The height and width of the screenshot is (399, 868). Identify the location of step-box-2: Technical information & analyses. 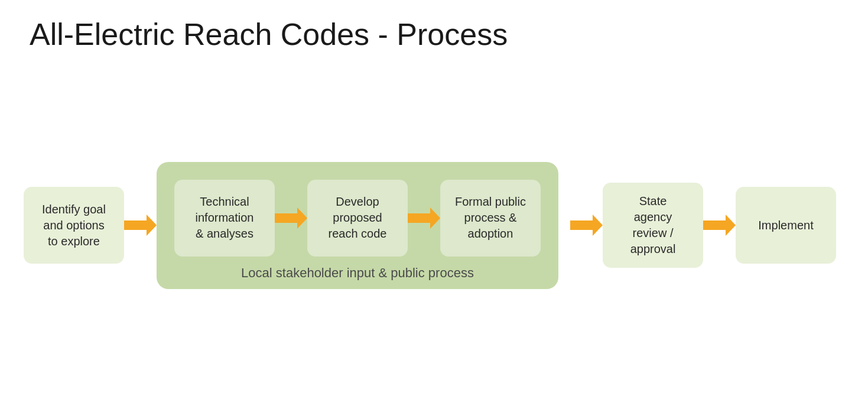
(225, 218).